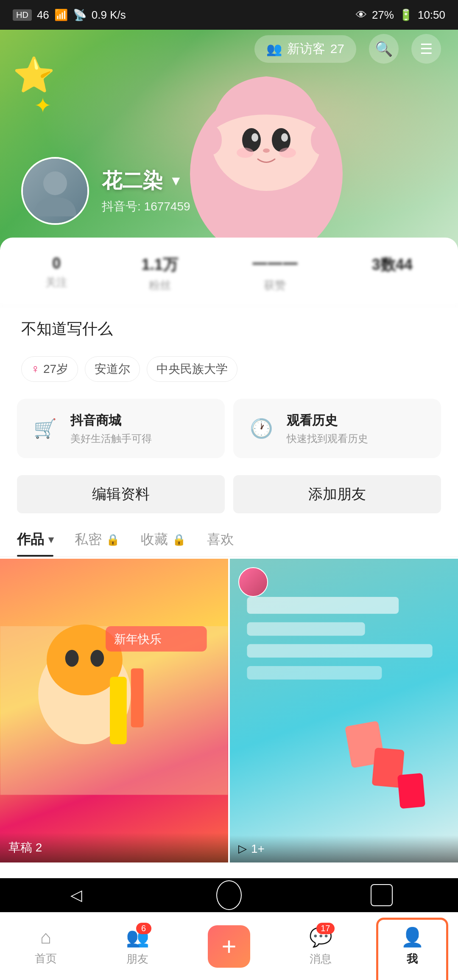 Image resolution: width=458 pixels, height=980 pixels. Describe the element at coordinates (221, 543) in the screenshot. I see `tab-likes: 喜欢` at that location.